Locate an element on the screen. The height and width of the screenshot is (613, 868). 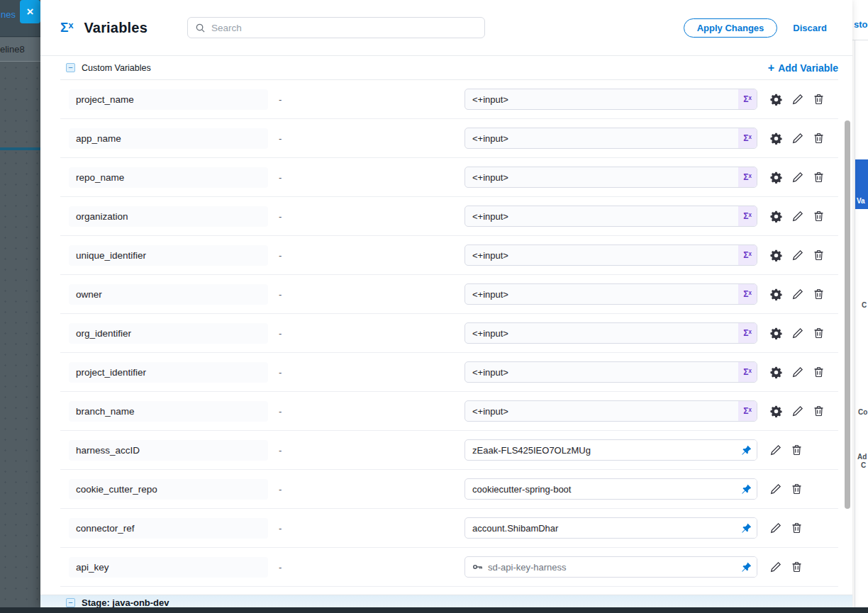
discard-button: Discard is located at coordinates (810, 28).